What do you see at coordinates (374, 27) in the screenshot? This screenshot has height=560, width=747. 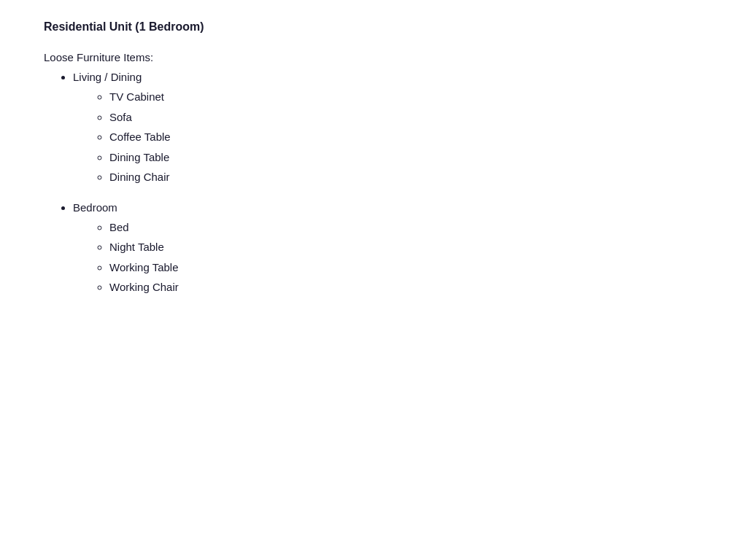 I see `page-title: Residential Unit (1 Bedroom)` at bounding box center [374, 27].